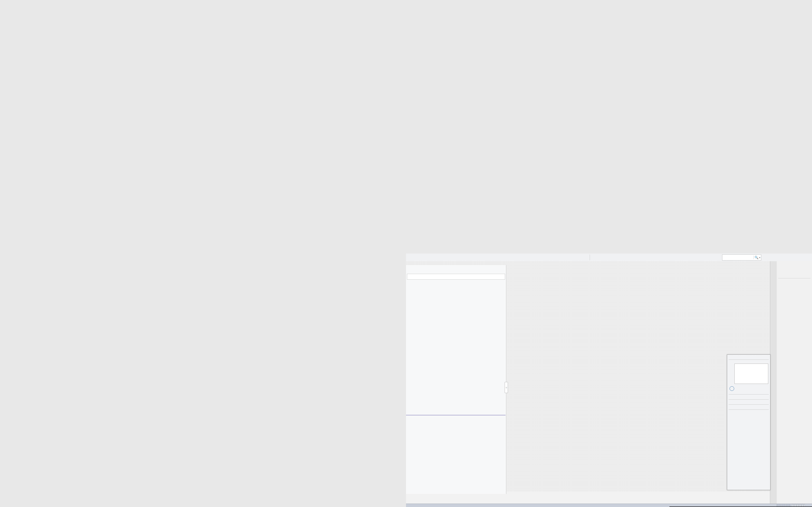 The height and width of the screenshot is (507, 812). Describe the element at coordinates (456, 415) in the screenshot. I see `tree-splitter` at that location.